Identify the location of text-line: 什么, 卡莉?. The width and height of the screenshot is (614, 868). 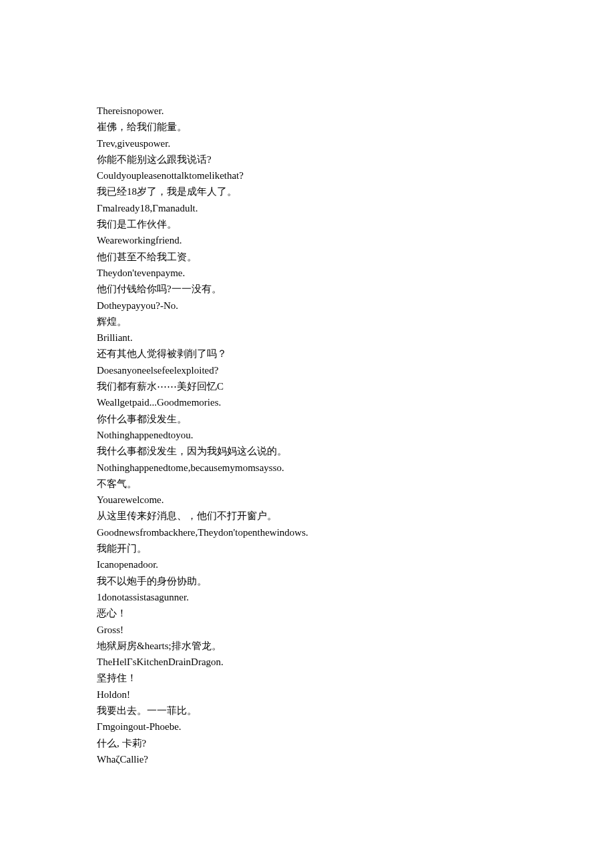
(355, 743).